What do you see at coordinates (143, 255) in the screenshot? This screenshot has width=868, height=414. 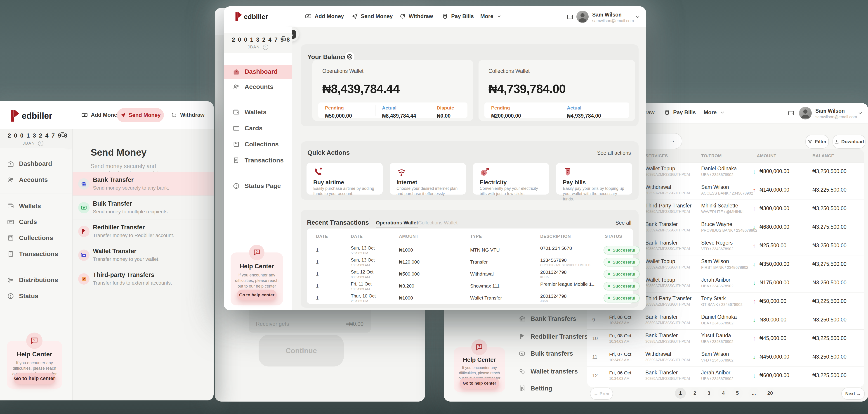 I see `method-wallet-transfer: Wallet Transfer Transfer money to your w…` at bounding box center [143, 255].